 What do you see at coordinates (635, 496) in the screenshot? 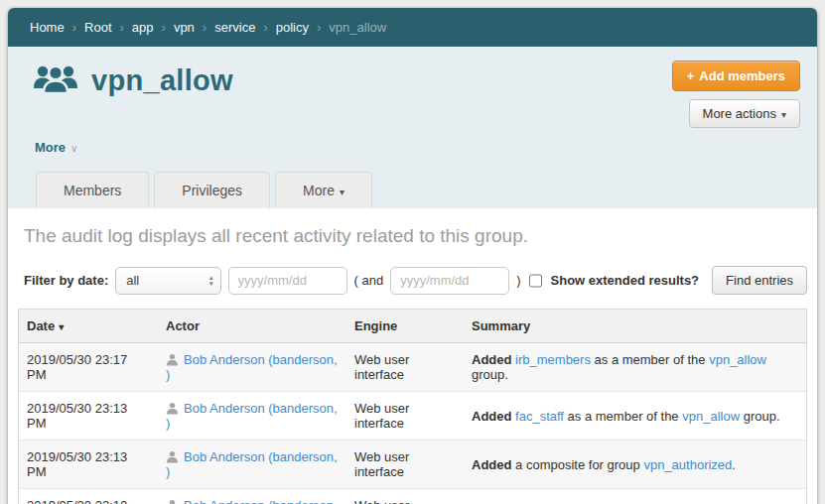
I see `summary-cell: Added group vpn_allow.` at bounding box center [635, 496].